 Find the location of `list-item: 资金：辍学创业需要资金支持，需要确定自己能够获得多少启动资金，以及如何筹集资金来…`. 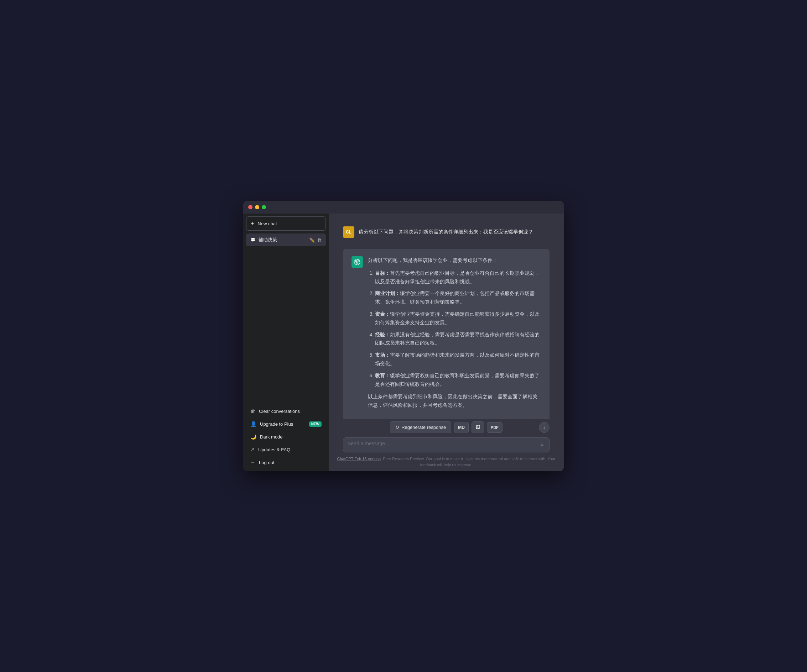

list-item: 资金：辍学创业需要资金支持，需要确定自己能够获得多少启动资金，以及如何筹集资金来… is located at coordinates (458, 319).